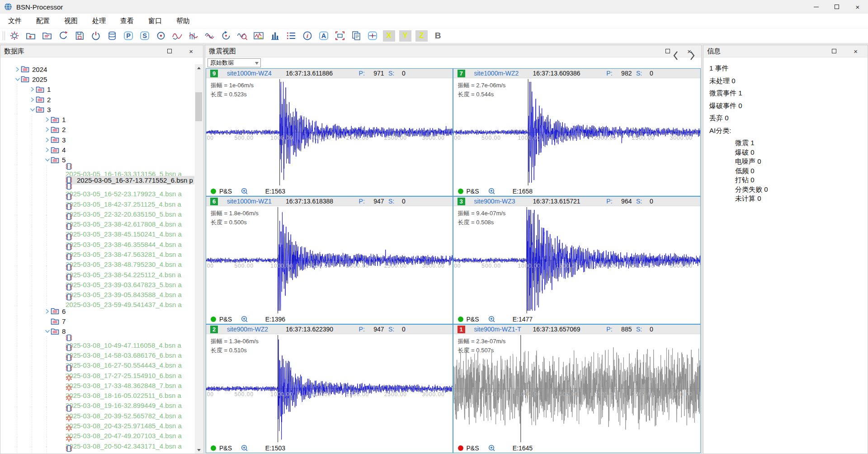 This screenshot has width=868, height=454. I want to click on toolbar-grip, so click(4, 36).